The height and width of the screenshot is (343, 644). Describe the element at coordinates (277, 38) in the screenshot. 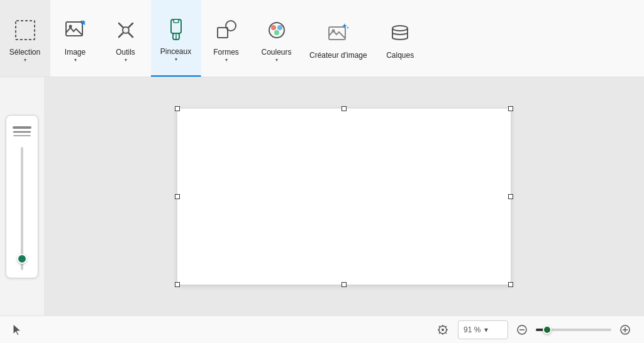

I see `toolbar-item-colors: Couleurs ▾` at that location.